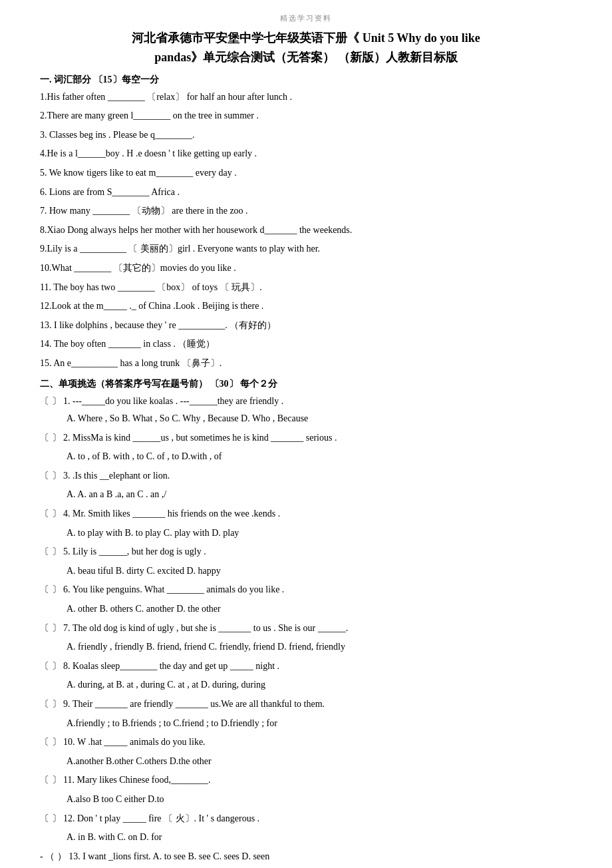  I want to click on q14: 14. The boy often _______ in class . （睡觉…, so click(306, 345).